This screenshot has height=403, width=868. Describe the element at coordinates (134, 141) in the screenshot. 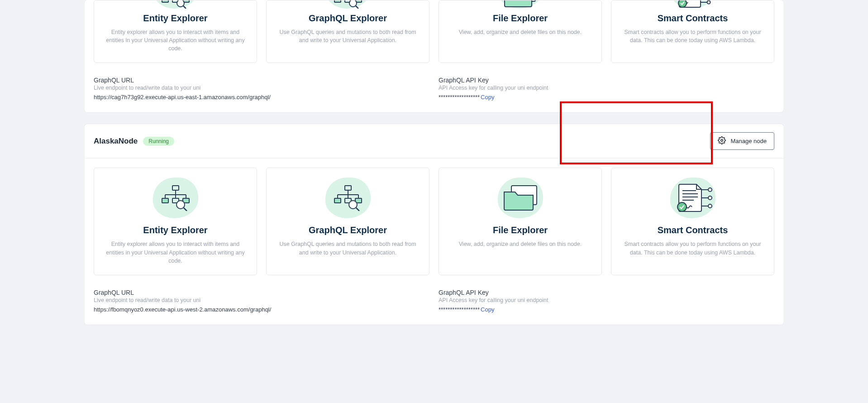

I see `node-header-left: AlaskaNode Running` at that location.